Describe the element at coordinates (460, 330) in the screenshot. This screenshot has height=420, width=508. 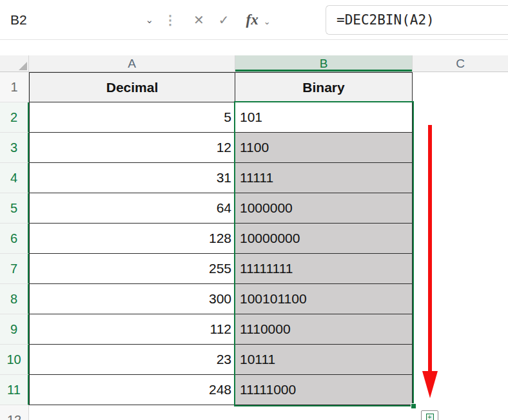
I see `cell-c9` at that location.